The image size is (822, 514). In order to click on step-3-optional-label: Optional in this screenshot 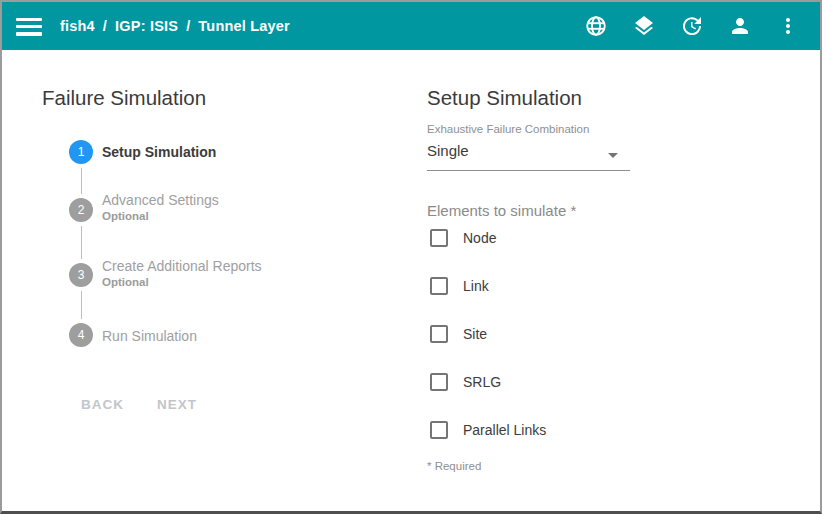, I will do `click(126, 282)`.